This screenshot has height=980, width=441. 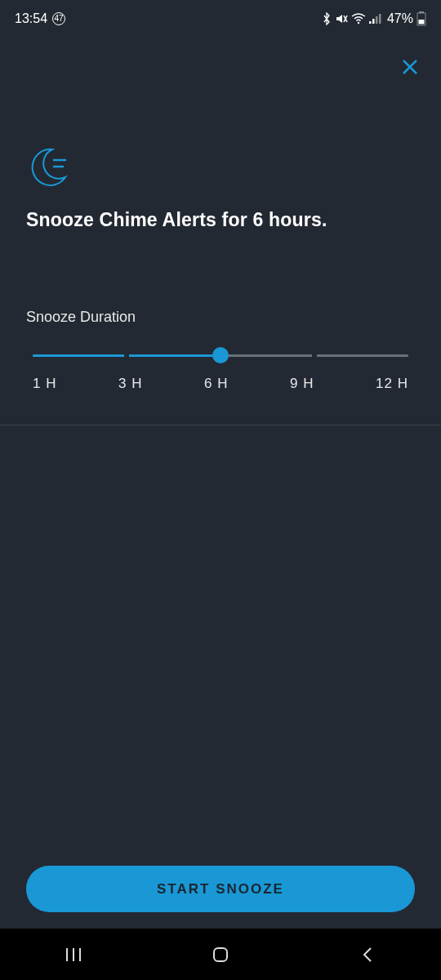 I want to click on status-bar: 13:54 47 47%, so click(x=220, y=18).